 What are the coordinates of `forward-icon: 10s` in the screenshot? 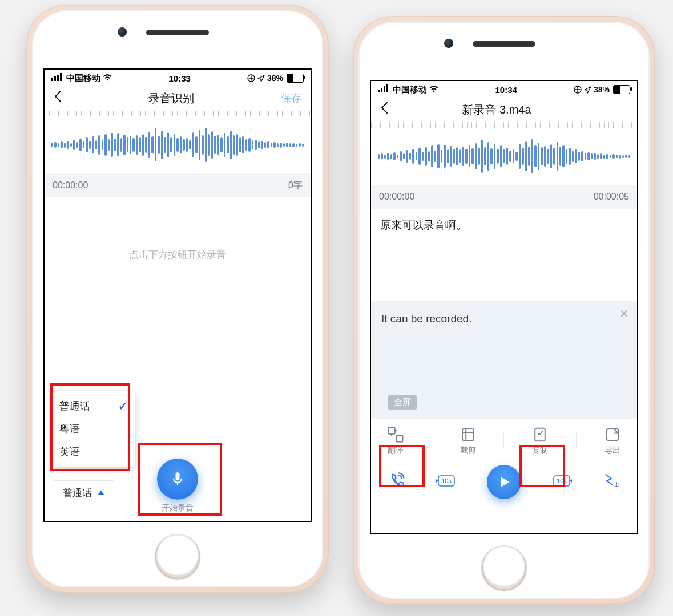 It's located at (562, 481).